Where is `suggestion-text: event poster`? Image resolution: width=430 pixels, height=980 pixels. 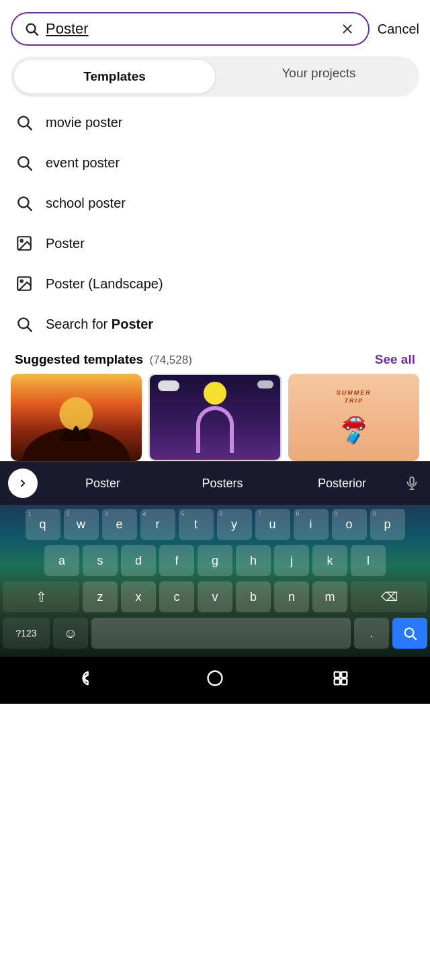
suggestion-text: event poster is located at coordinates (83, 163).